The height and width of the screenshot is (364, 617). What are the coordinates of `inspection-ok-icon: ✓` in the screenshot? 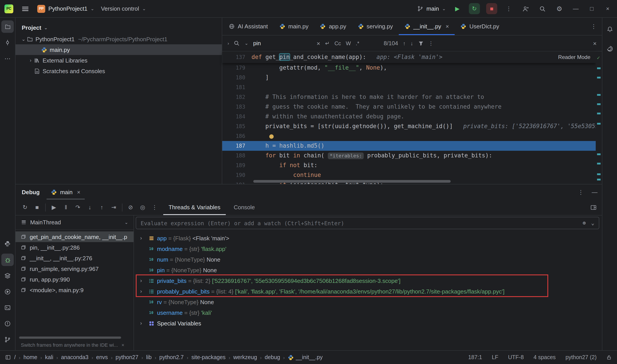 It's located at (599, 58).